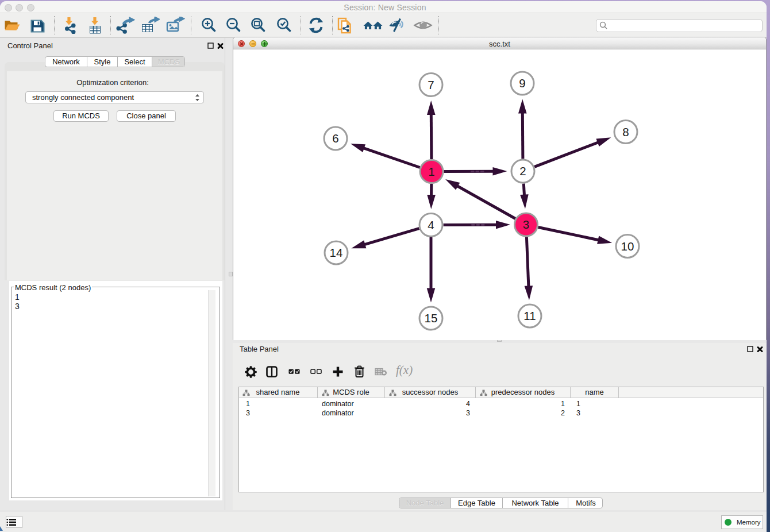 This screenshot has width=770, height=532. I want to click on svg-text: 14, so click(337, 253).